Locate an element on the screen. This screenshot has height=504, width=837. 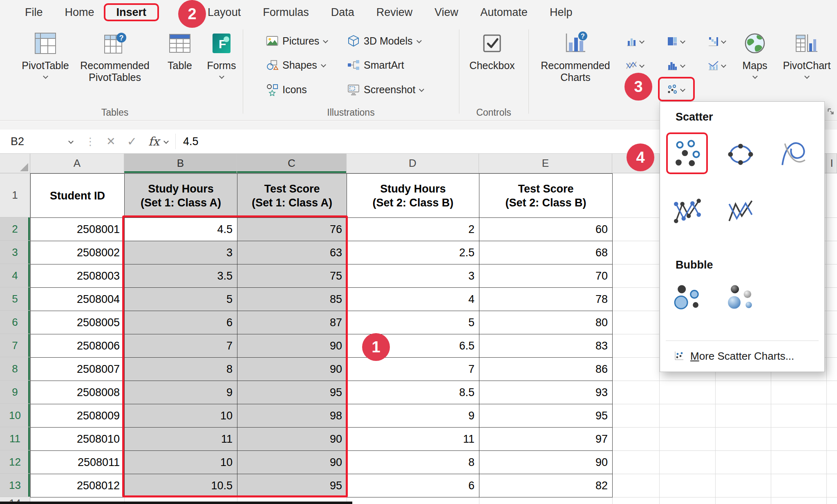
header-cell: Student ID is located at coordinates (78, 196).